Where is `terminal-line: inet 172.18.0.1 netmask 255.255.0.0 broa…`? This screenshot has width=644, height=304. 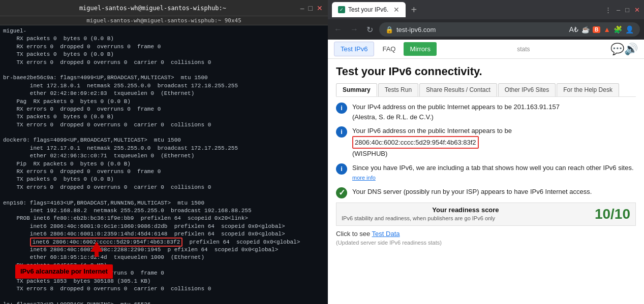
terminal-line: inet 172.18.0.1 netmask 255.255.0.0 broa… is located at coordinates (164, 86).